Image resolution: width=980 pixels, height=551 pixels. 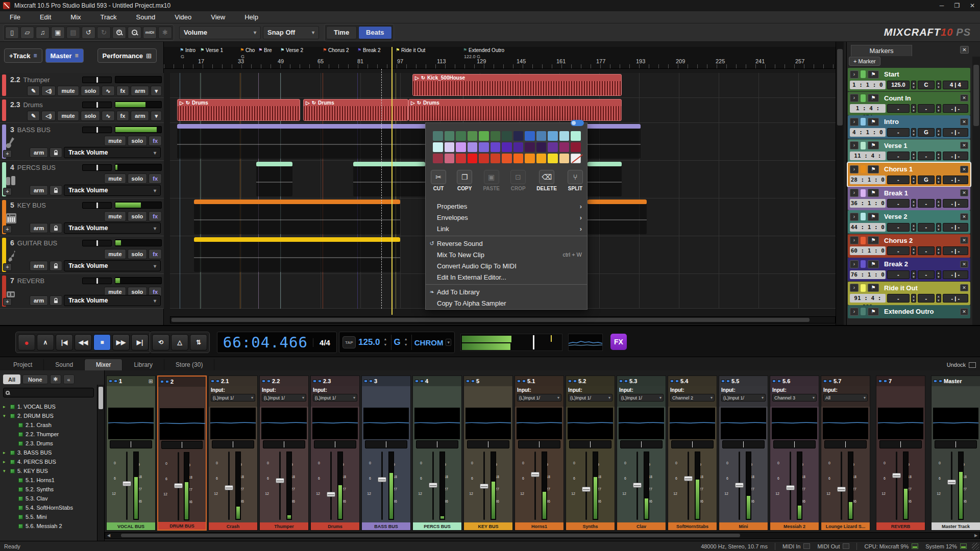 What do you see at coordinates (82, 86) in the screenshot?
I see `track-row-thumper: 2.2Thumper✎◁)mutesolo∿fxarm▾` at bounding box center [82, 86].